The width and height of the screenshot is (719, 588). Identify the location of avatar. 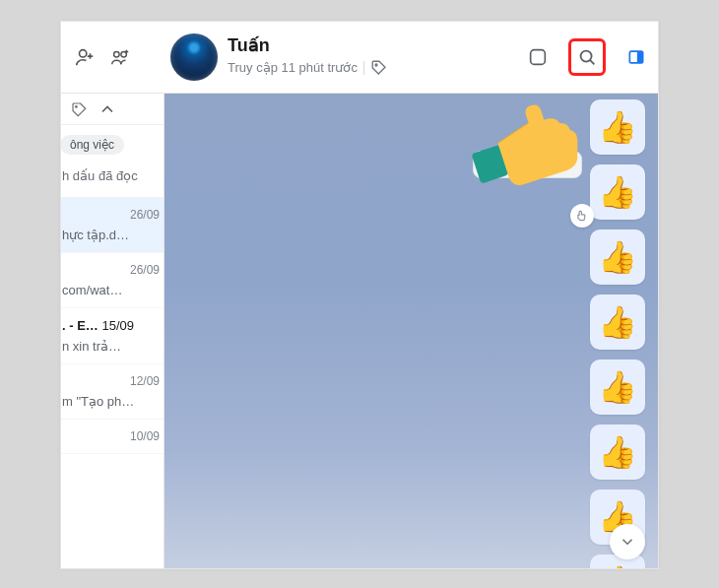
(194, 57).